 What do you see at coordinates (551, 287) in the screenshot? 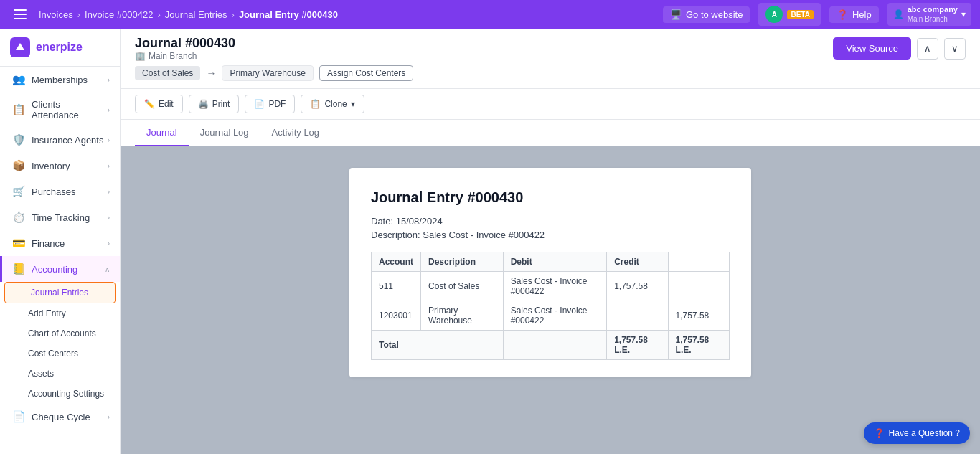
I see `table-row: 511 Cost of Sales Sales Cost - Invoice #…` at bounding box center [551, 287].